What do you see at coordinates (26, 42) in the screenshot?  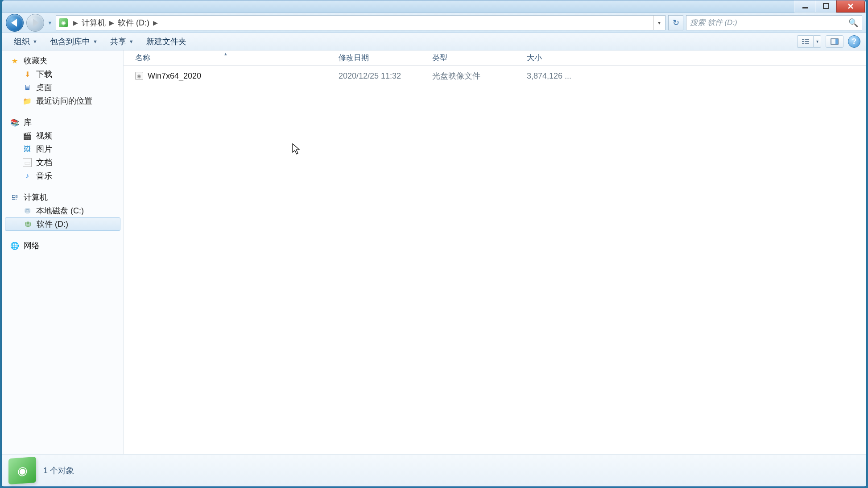 I see `organize-menu: 组织 ▼` at bounding box center [26, 42].